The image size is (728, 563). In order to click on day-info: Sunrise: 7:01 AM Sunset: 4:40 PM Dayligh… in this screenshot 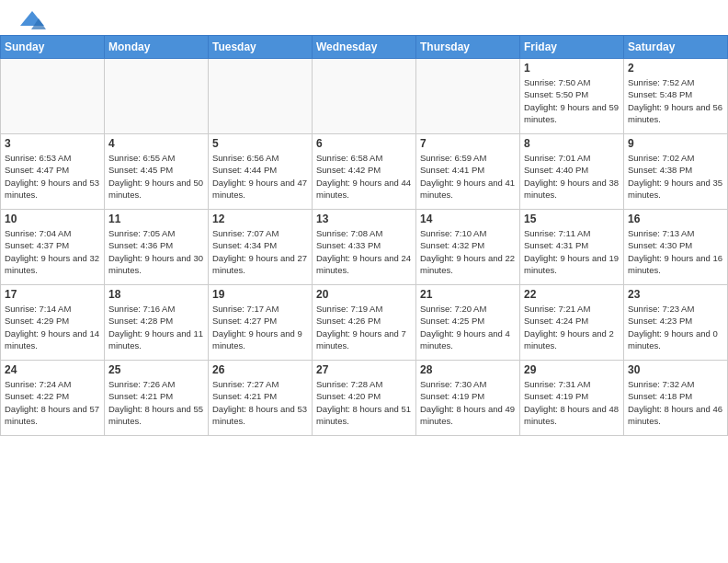, I will do `click(572, 177)`.